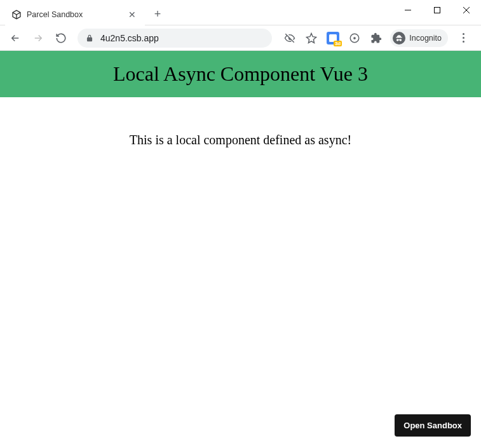 Image resolution: width=481 pixels, height=448 pixels. What do you see at coordinates (399, 38) in the screenshot?
I see `incognito-icon` at bounding box center [399, 38].